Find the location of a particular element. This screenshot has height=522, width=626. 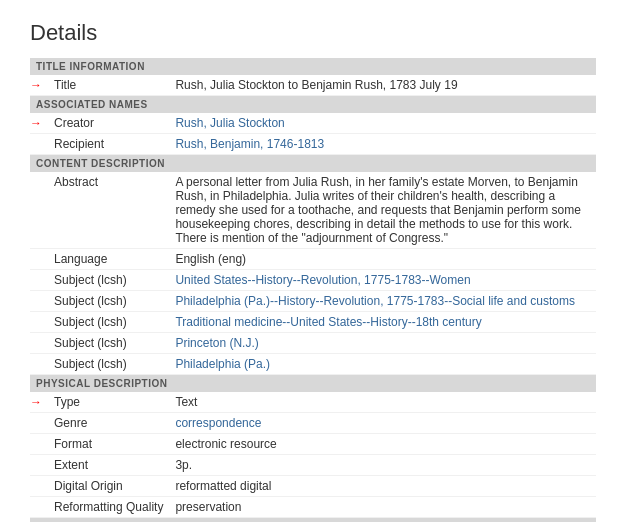

section-header-associated-names: ASSOCIATED NAMES is located at coordinates (313, 105).